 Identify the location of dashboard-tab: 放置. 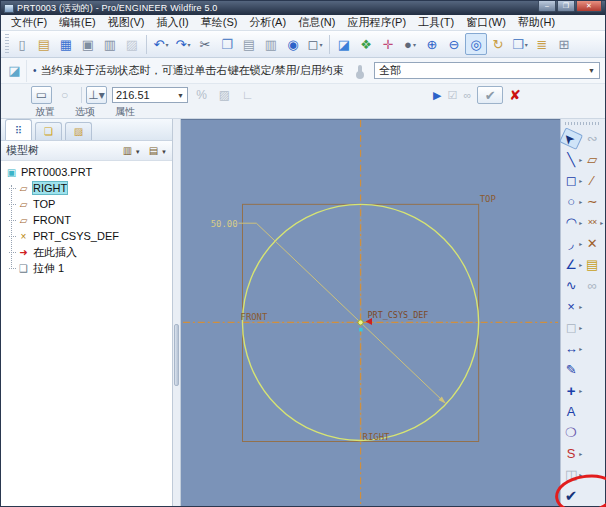
(45, 112).